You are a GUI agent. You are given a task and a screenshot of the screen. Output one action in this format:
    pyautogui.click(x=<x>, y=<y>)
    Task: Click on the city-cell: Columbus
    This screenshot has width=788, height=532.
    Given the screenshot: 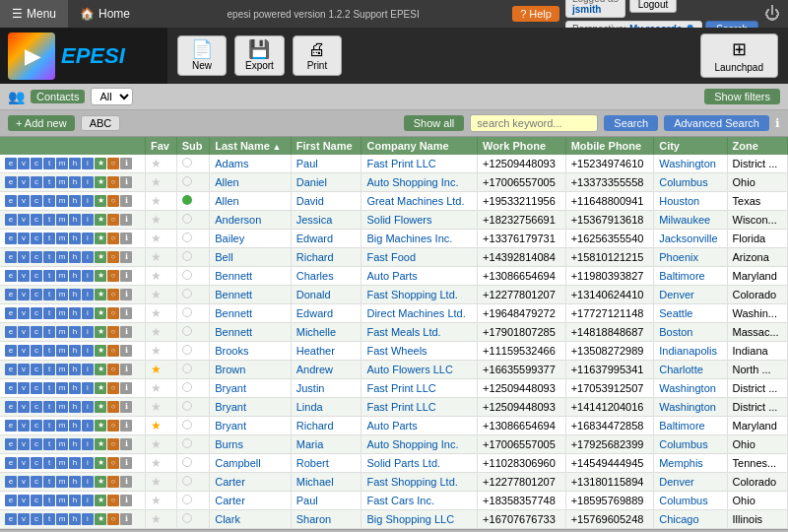 What is the action you would take?
    pyautogui.click(x=690, y=183)
    